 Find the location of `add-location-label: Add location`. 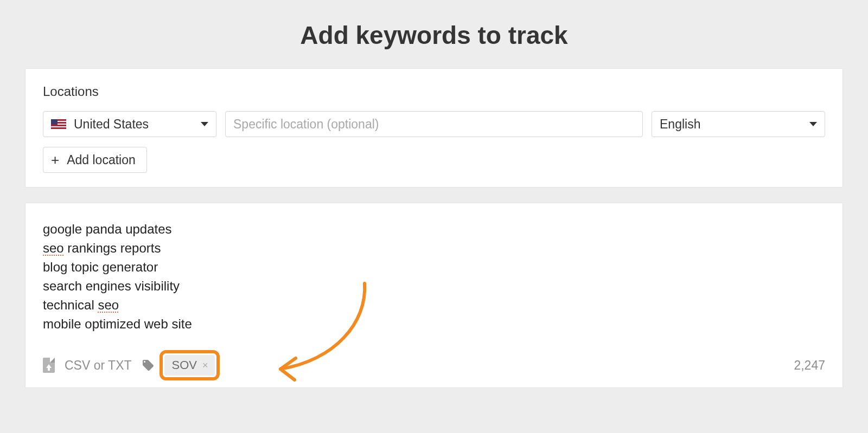

add-location-label: Add location is located at coordinates (101, 160).